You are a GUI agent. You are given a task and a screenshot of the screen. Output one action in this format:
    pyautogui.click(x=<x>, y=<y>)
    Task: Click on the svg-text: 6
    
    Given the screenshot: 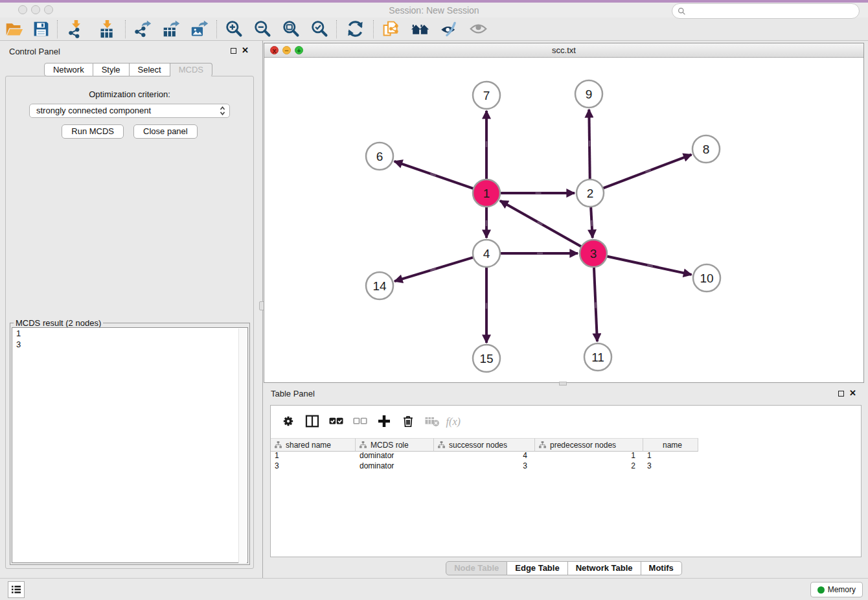 What is the action you would take?
    pyautogui.click(x=380, y=157)
    